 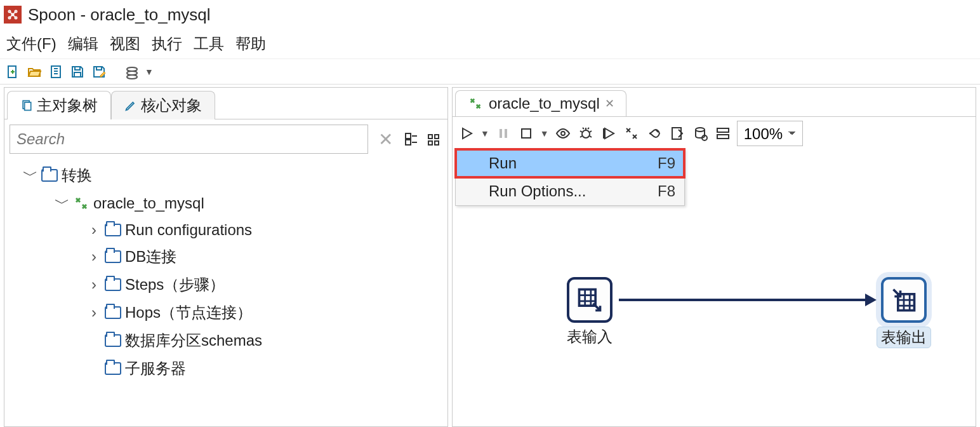 What do you see at coordinates (545, 133) in the screenshot?
I see `stop-dropdown-caret-icon: ▼` at bounding box center [545, 133].